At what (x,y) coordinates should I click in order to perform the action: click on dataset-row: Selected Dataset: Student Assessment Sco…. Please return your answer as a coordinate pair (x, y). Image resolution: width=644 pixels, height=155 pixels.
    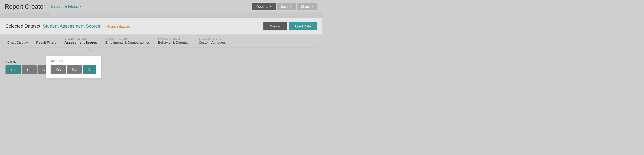
    Looking at the image, I should click on (161, 26).